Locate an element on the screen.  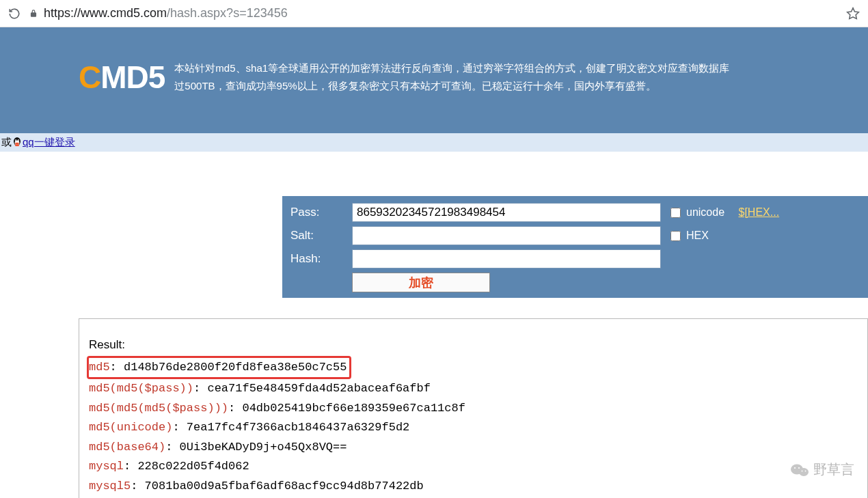
desc-line-1: 本站针对md5、sha1等全球通用公开的加密算法进行反向查询，通过穷举字符组合的… is located at coordinates (452, 68).